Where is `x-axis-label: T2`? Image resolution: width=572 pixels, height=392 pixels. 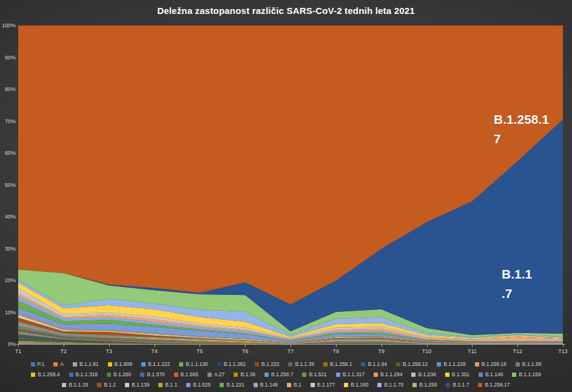 x-axis-label: T2 is located at coordinates (64, 351).